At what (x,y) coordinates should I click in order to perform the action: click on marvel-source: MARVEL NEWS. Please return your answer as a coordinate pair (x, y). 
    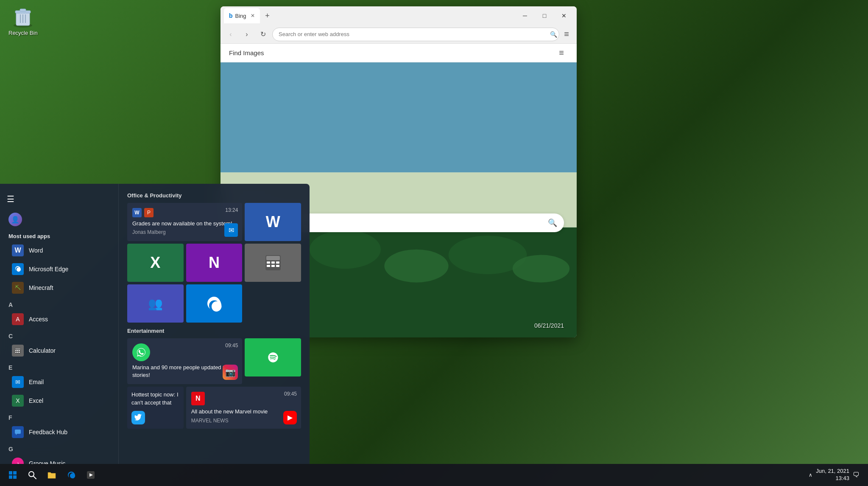
    Looking at the image, I should click on (243, 421).